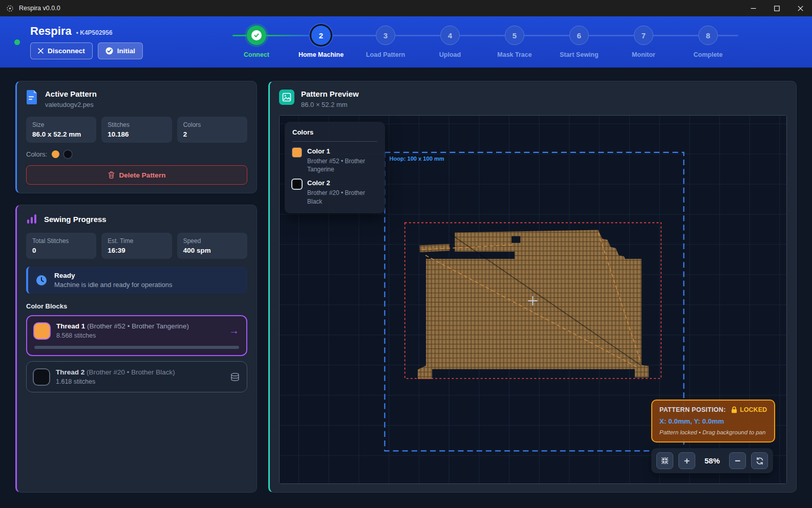  I want to click on close-button, so click(800, 8).